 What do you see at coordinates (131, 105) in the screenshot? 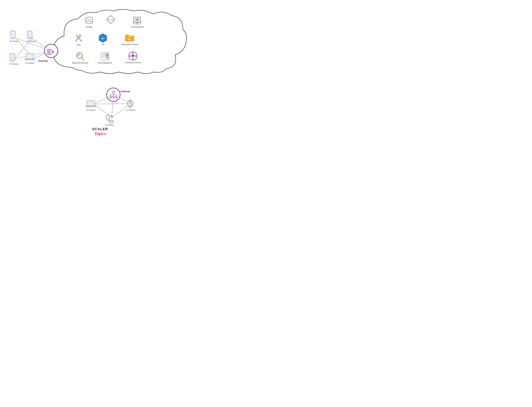
I see `iot-device-6: IoT Device` at bounding box center [131, 105].